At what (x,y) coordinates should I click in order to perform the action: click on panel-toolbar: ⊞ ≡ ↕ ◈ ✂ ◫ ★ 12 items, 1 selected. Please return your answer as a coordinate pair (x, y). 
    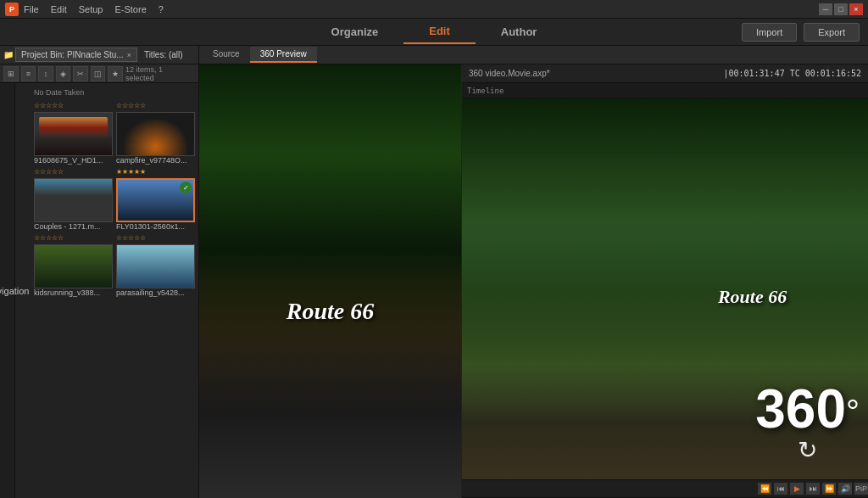
    Looking at the image, I should click on (99, 74).